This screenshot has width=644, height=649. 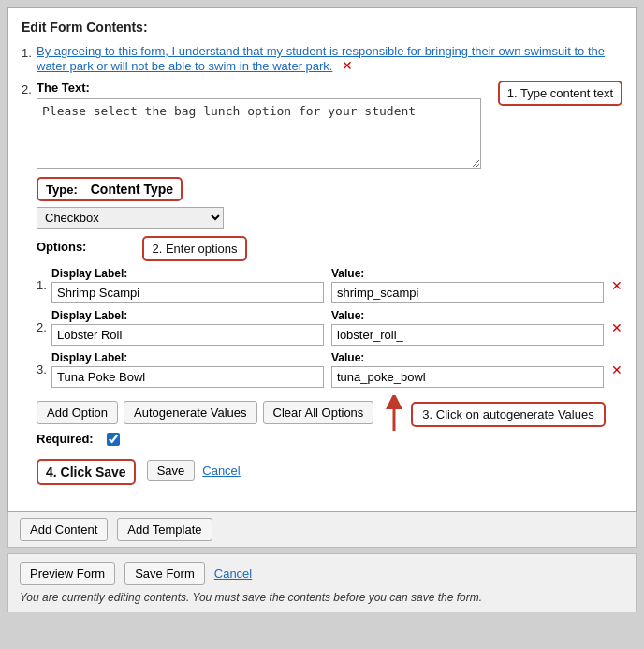 What do you see at coordinates (44, 369) in the screenshot?
I see `option3-num: 3.` at bounding box center [44, 369].